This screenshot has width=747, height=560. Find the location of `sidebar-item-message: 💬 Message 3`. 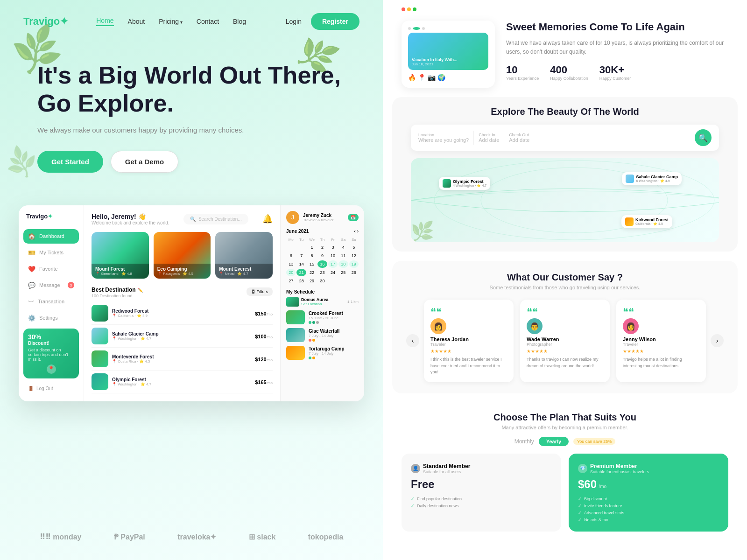

sidebar-item-message: 💬 Message 3 is located at coordinates (51, 286).